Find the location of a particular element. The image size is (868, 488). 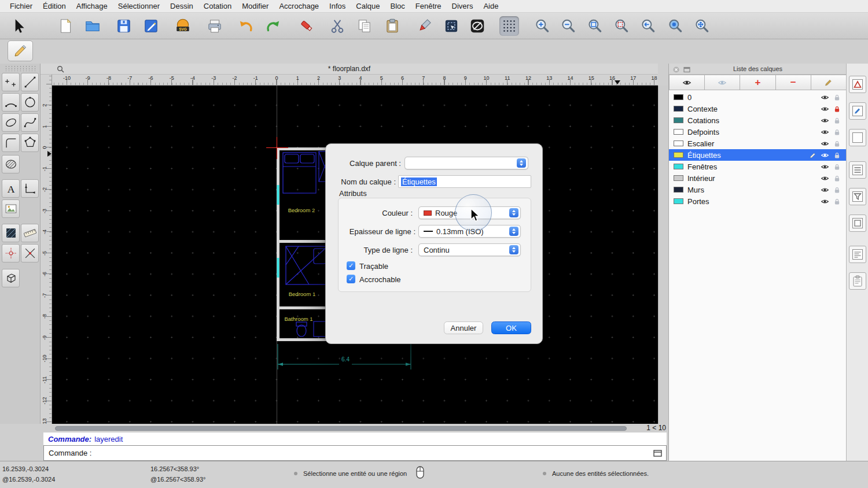

menu-item-infos: Infos is located at coordinates (337, 6).